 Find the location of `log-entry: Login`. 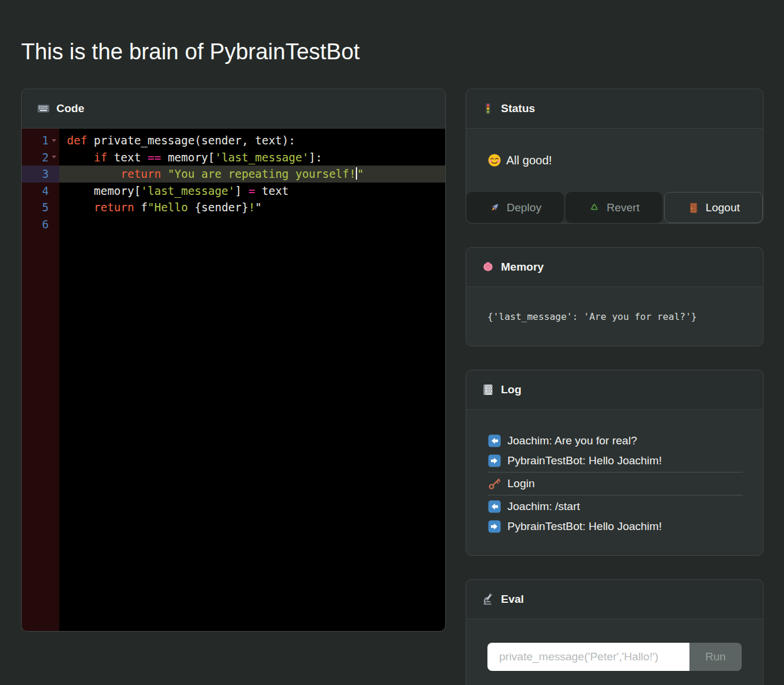

log-entry: Login is located at coordinates (614, 484).